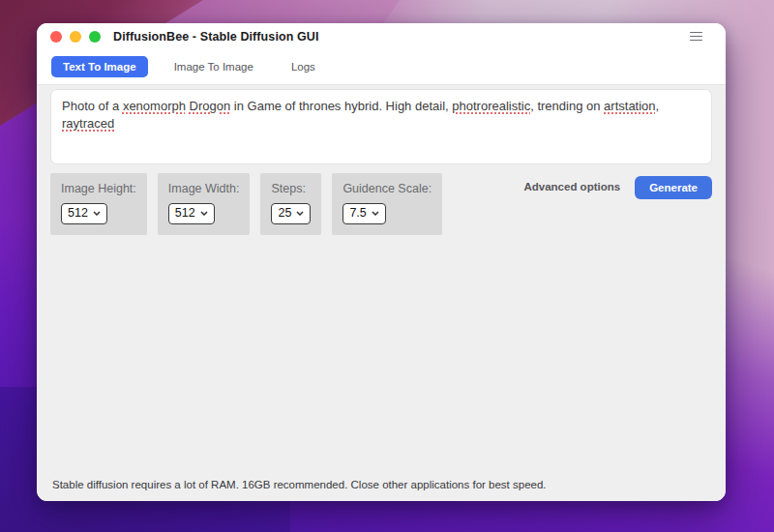 Image resolution: width=774 pixels, height=532 pixels. Describe the element at coordinates (204, 189) in the screenshot. I see `image-width-label: Image Width:` at that location.